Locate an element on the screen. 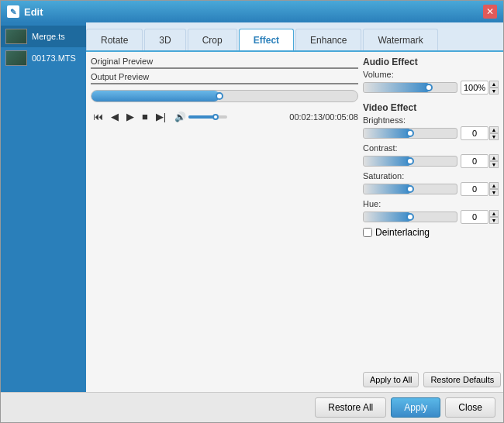  tab-rotate: Rotate is located at coordinates (115, 40).